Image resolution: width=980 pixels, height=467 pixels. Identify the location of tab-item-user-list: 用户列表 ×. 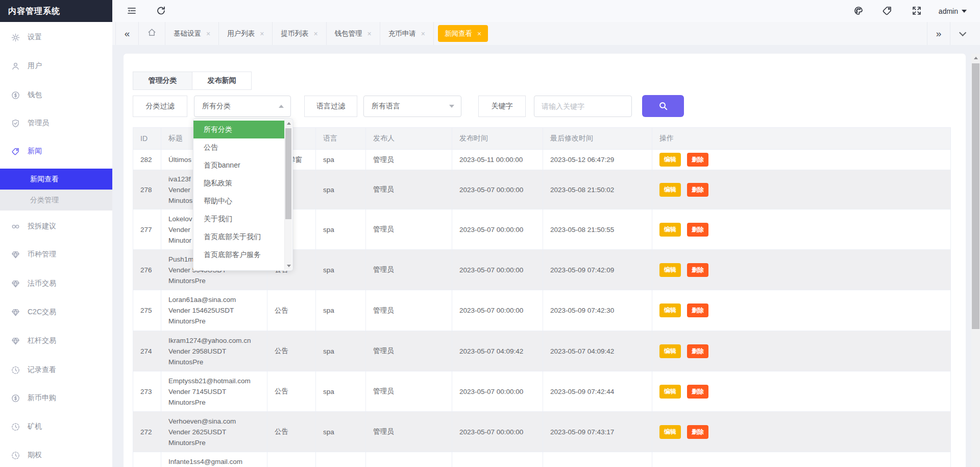
(246, 34).